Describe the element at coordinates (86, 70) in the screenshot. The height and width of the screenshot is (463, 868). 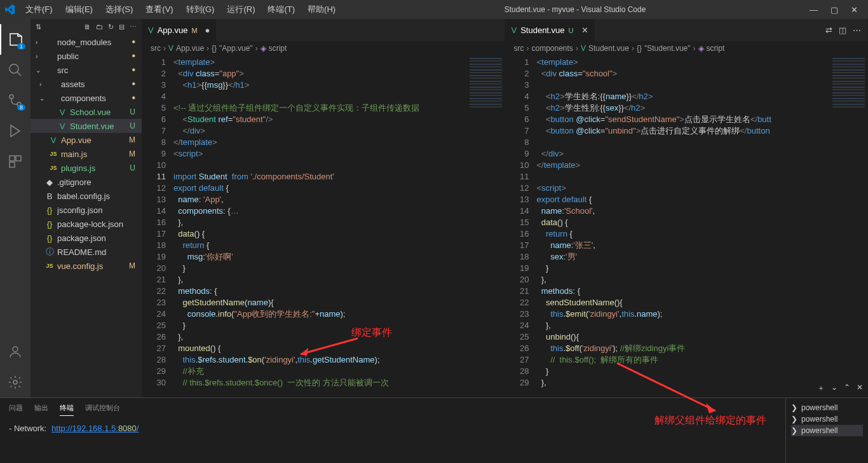
I see `file-tree-item: ⌄src•` at that location.